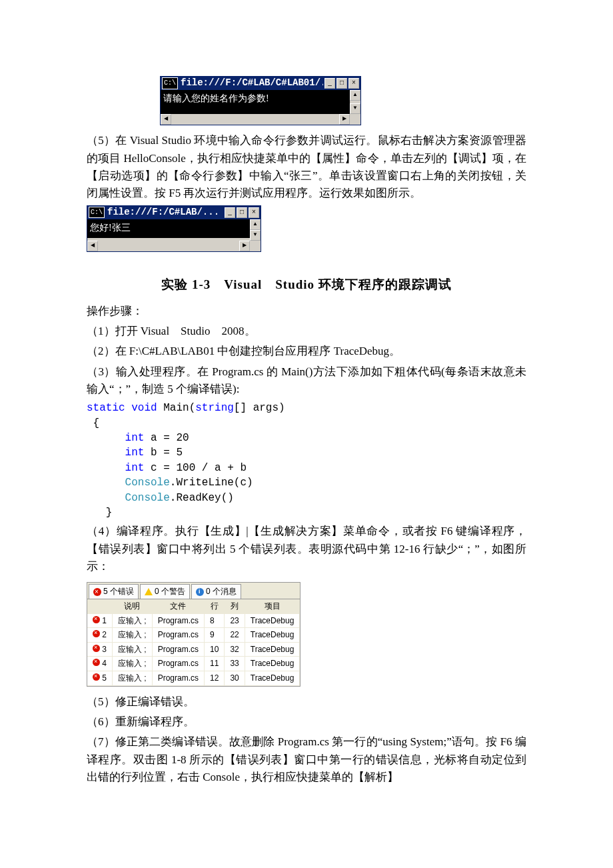 The image size is (613, 868). What do you see at coordinates (306, 331) in the screenshot?
I see `step-1: （1）打开 Visual Studio 2008。` at bounding box center [306, 331].